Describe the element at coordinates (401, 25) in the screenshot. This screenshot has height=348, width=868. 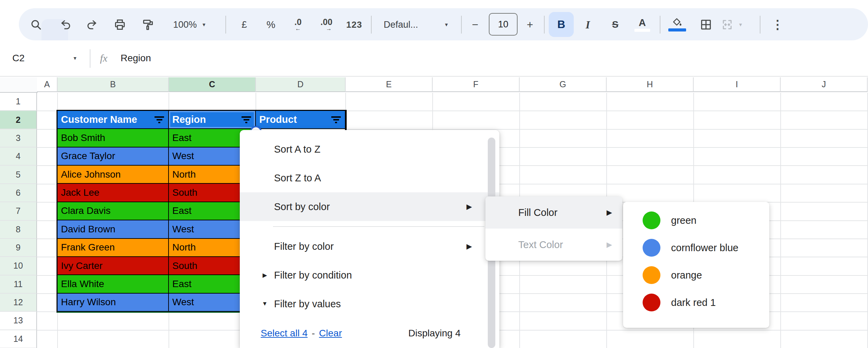
I see `font-name: Defaul...` at that location.